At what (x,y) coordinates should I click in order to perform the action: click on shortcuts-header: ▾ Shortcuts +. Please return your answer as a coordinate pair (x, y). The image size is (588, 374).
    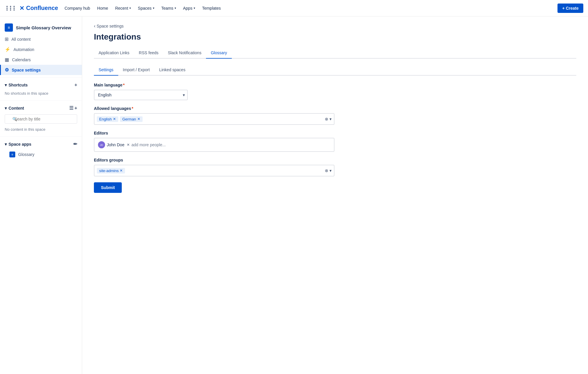
    Looking at the image, I should click on (41, 85).